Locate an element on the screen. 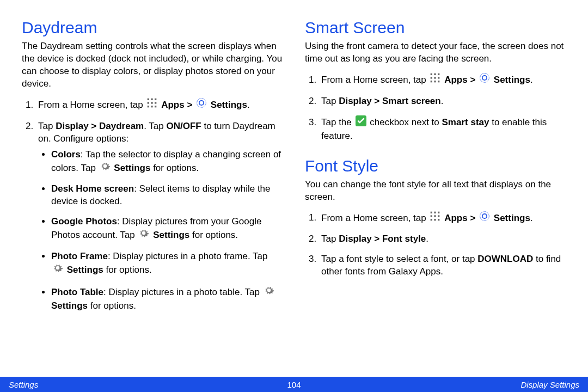  footer-right: Display Settings is located at coordinates (550, 384).